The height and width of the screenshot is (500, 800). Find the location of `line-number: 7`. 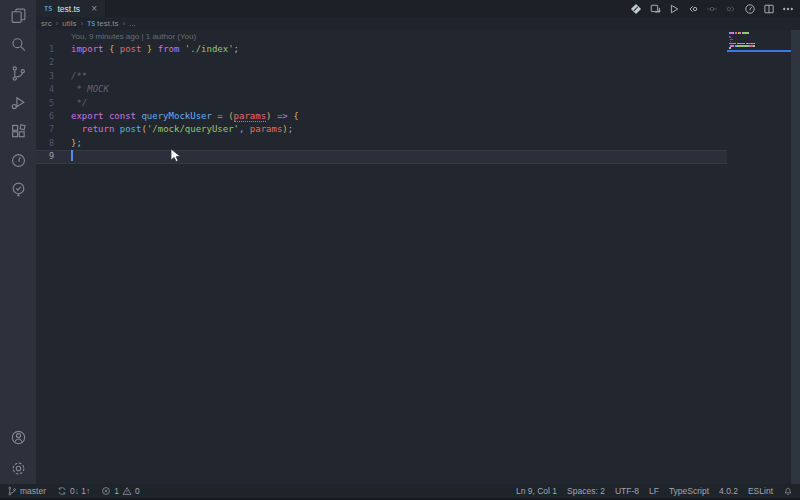

line-number: 7 is located at coordinates (45, 130).